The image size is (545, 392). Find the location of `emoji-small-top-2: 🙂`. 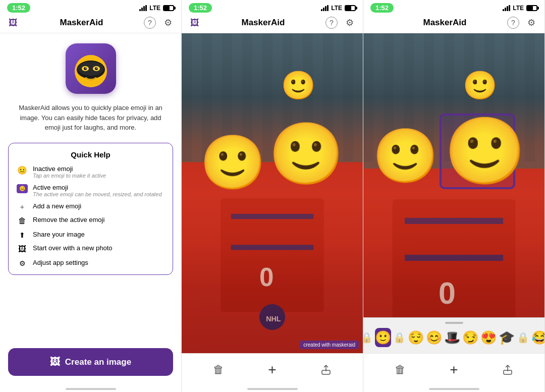

emoji-small-top-2: 🙂 is located at coordinates (299, 86).